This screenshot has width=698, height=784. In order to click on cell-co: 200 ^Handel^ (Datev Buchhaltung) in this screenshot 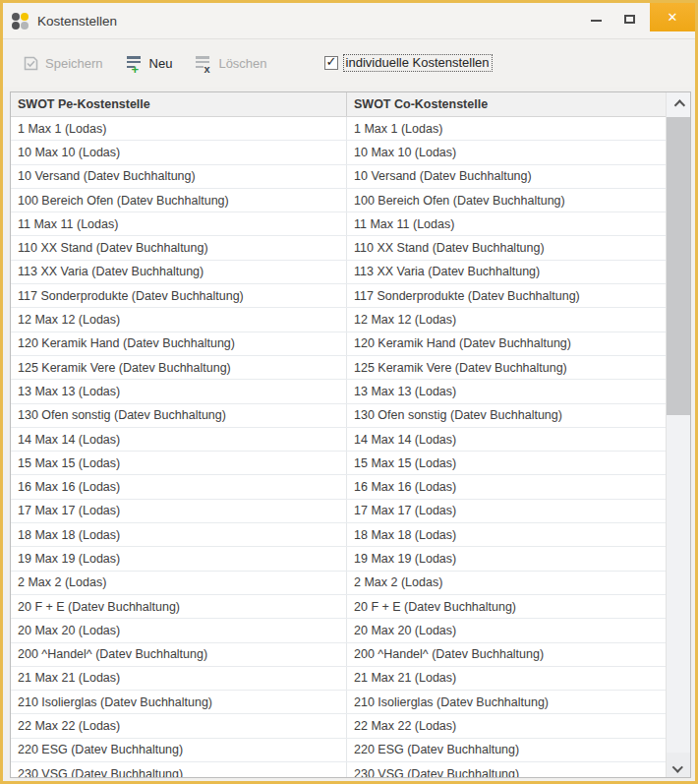, I will do `click(506, 655)`.